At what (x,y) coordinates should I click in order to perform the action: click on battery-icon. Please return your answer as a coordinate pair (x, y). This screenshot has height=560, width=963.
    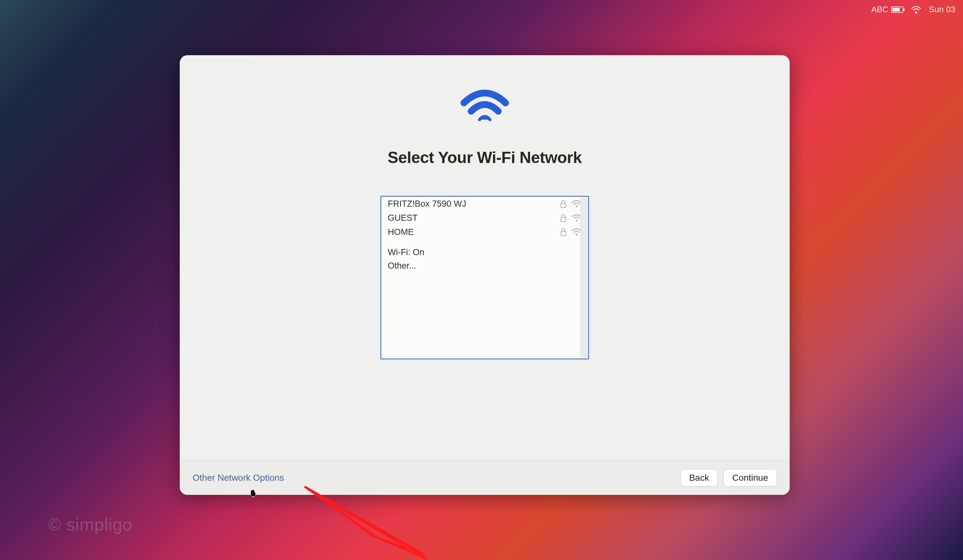
    Looking at the image, I should click on (897, 10).